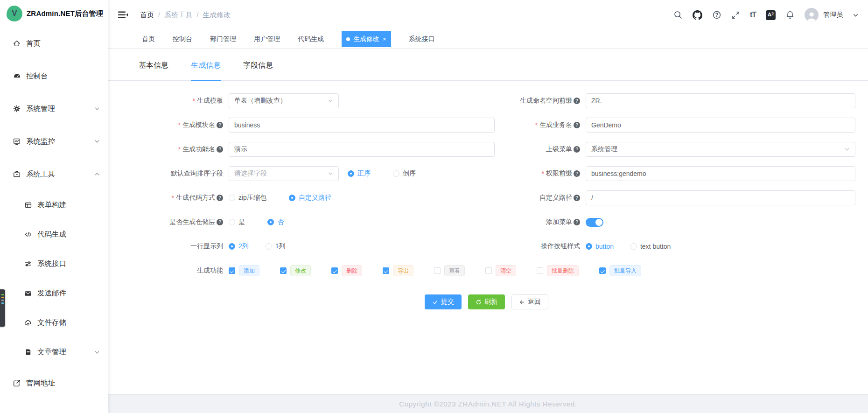 This screenshot has height=413, width=868. What do you see at coordinates (595, 222) in the screenshot?
I see `add-menu-toggle` at bounding box center [595, 222].